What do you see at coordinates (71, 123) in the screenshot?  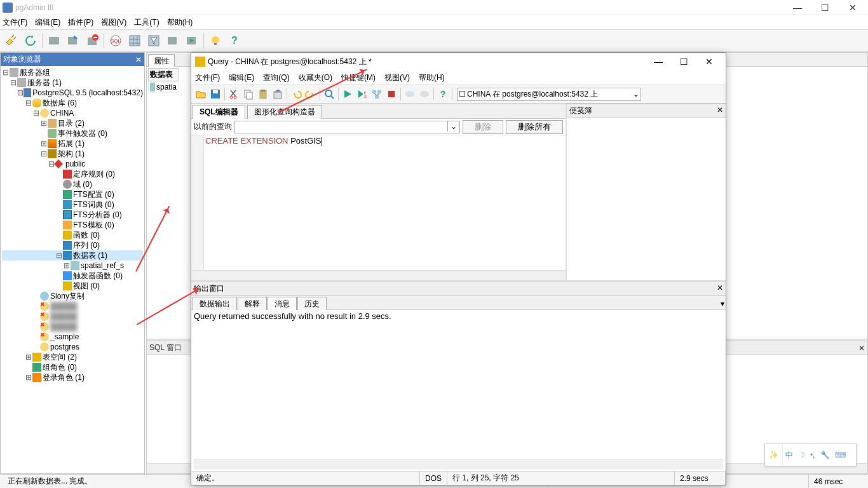 I see `tree-catalogs: 目录 (2)` at bounding box center [71, 123].